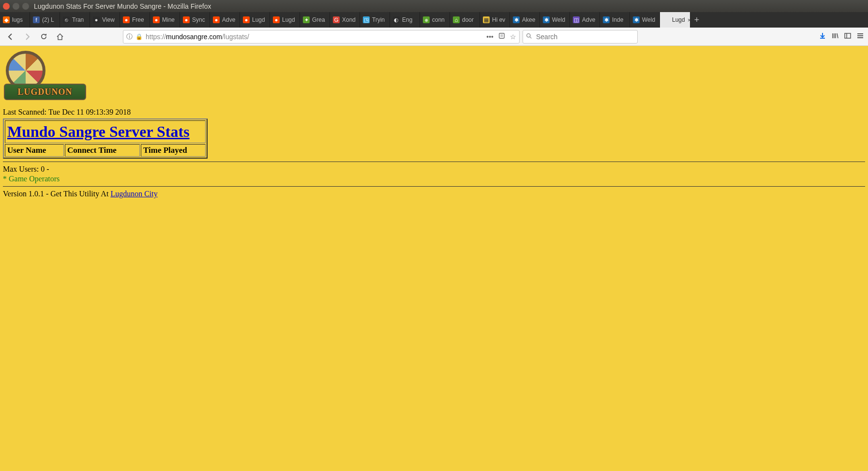 This screenshot has width=868, height=471. What do you see at coordinates (135, 20) in the screenshot?
I see `tab: ●Free` at bounding box center [135, 20].